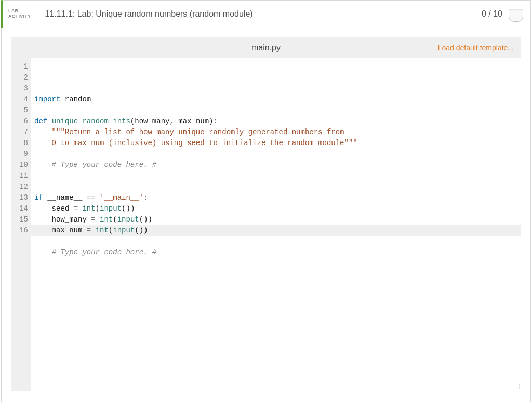 This screenshot has width=532, height=403. What do you see at coordinates (21, 225) in the screenshot?
I see `line-number-gutter: 12345678910111213141516` at bounding box center [21, 225].